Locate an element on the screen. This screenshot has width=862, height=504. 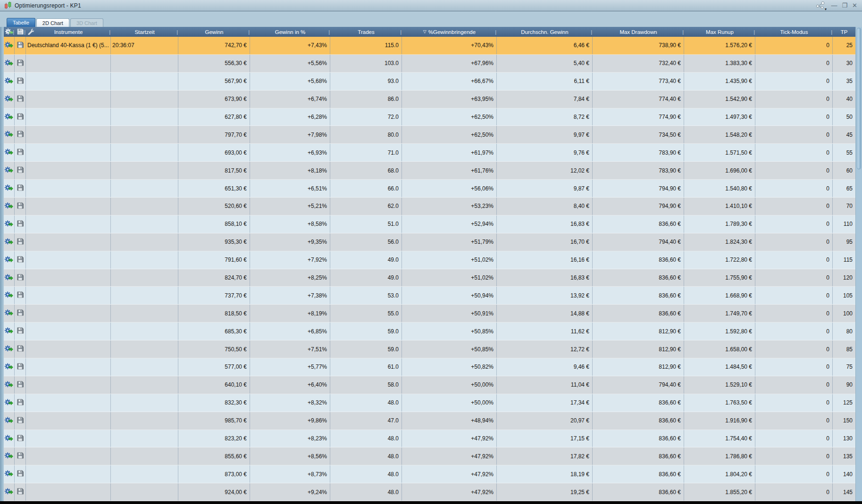
tab-3d-chart: 3D Chart is located at coordinates (87, 23).